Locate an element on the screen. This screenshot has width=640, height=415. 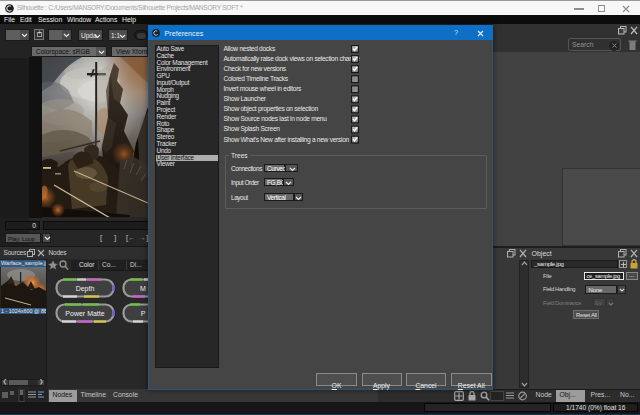
svg-text: M is located at coordinates (143, 288).